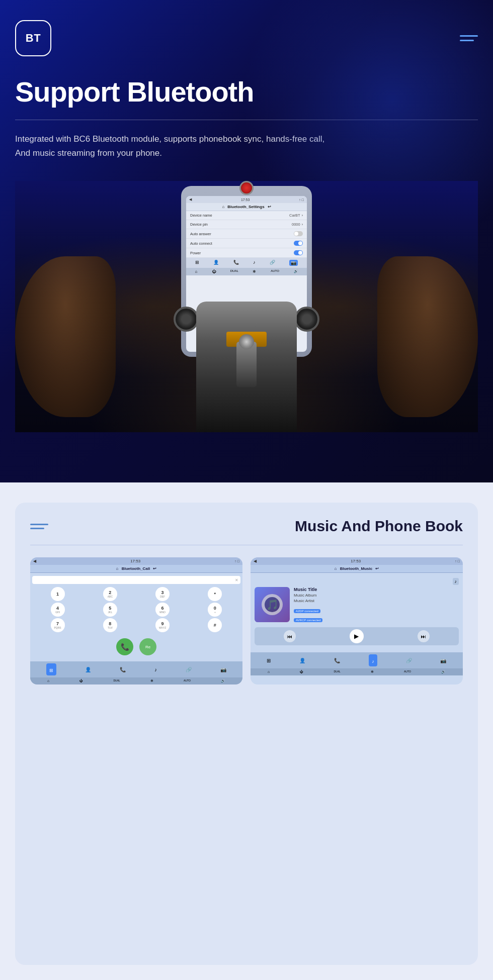  What do you see at coordinates (247, 216) in the screenshot?
I see `device-name-row: Device name CarBT ›` at bounding box center [247, 216].